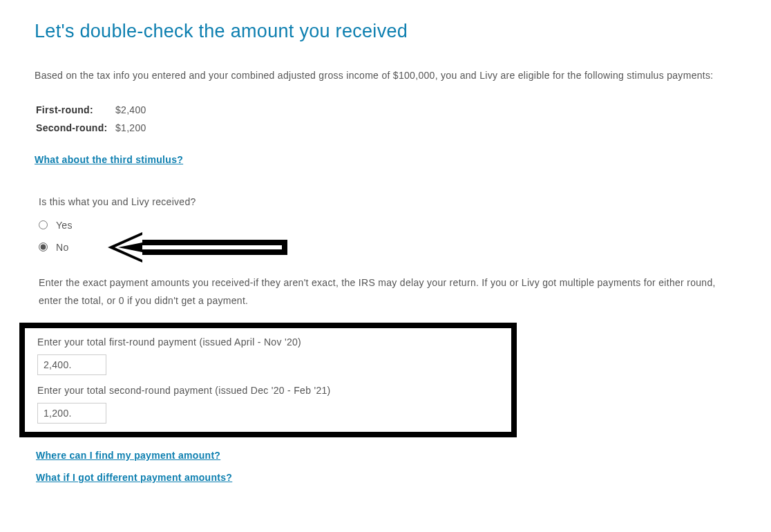  I want to click on intro-text: Based on the tax info you entered and yo…, so click(386, 76).